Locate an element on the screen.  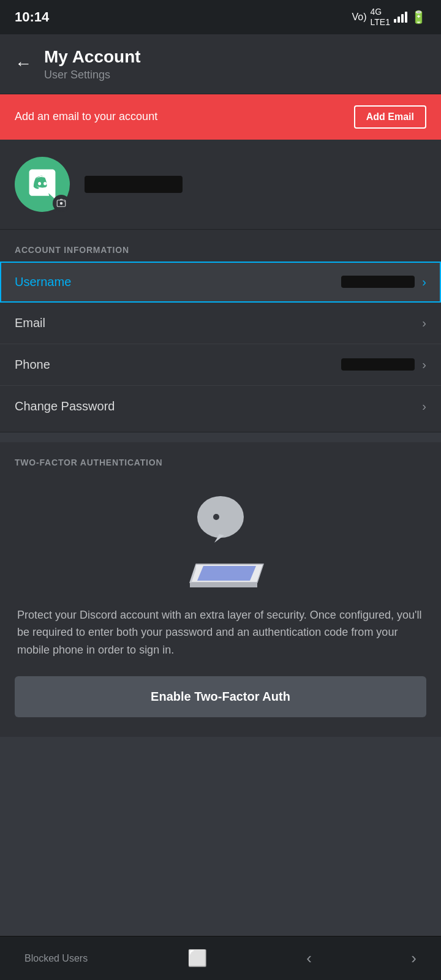
battery-icon: 🔋 is located at coordinates (419, 17).